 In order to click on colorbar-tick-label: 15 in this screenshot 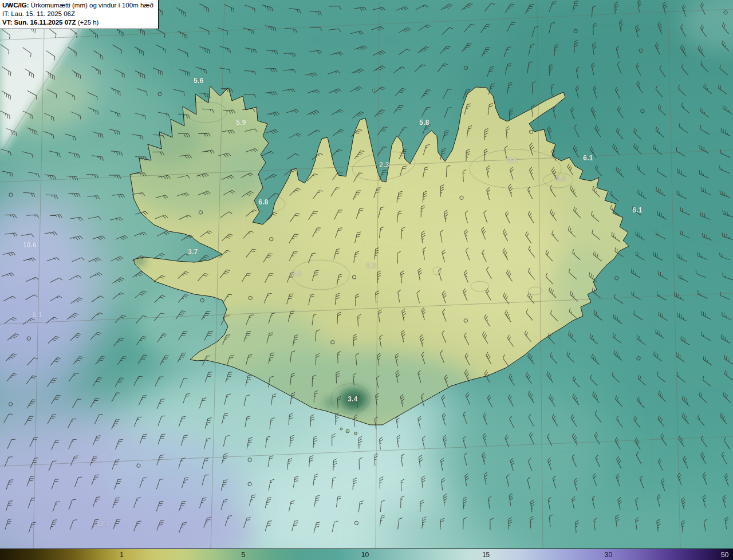, I will do `click(486, 555)`.